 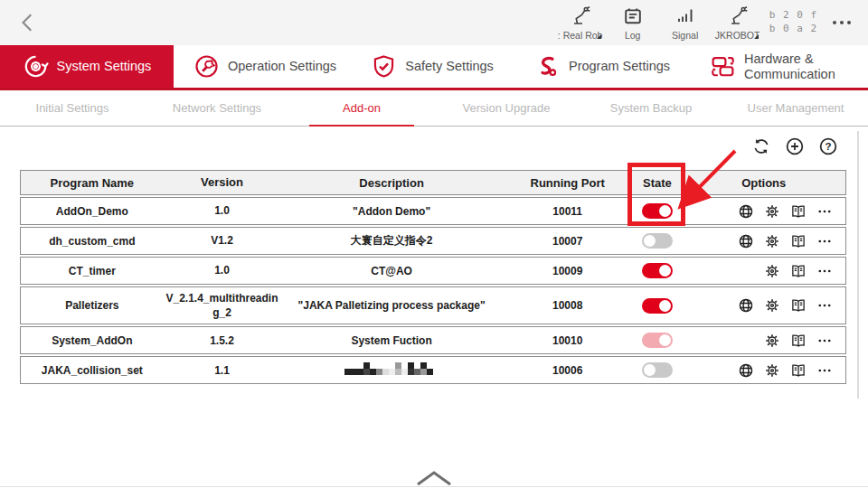 I want to click on tab-system-settings: System Settings, so click(x=87, y=67).